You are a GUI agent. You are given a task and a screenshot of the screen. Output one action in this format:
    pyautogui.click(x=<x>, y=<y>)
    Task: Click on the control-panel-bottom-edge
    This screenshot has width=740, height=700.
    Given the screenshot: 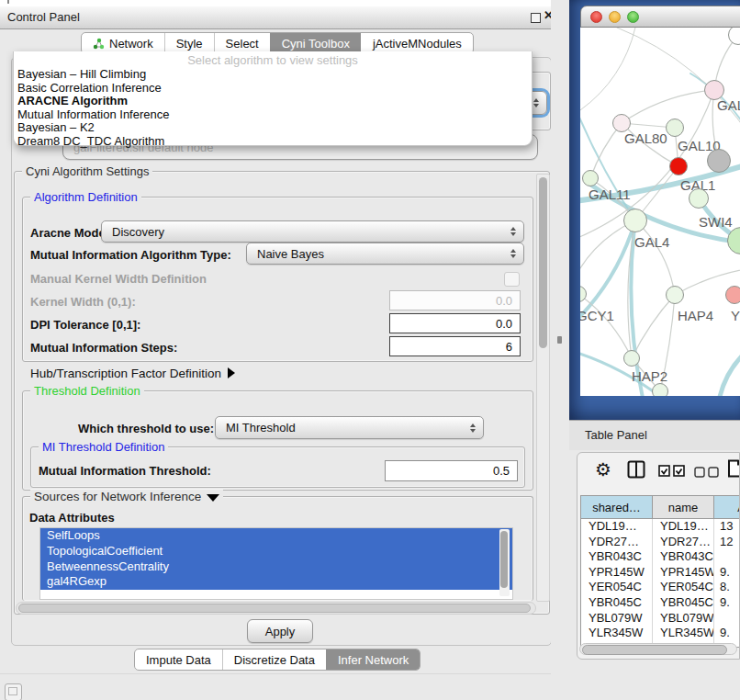 What is the action you would take?
    pyautogui.click(x=285, y=674)
    